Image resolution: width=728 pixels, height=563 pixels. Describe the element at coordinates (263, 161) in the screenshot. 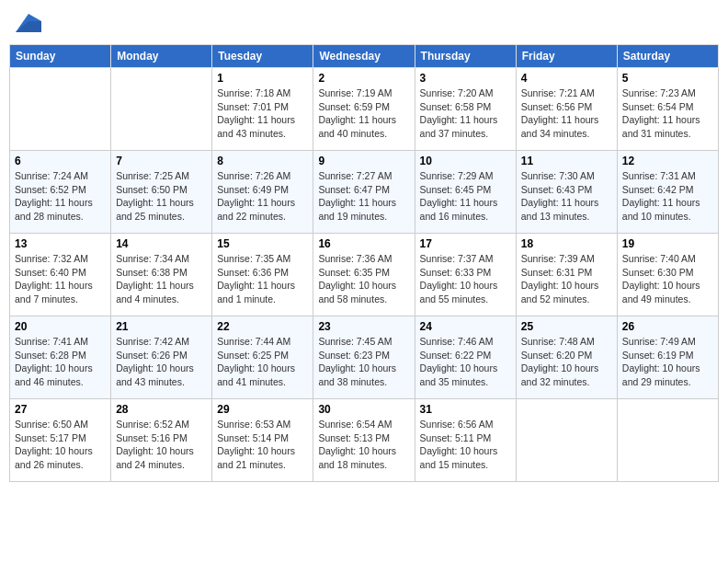

I see `day-number: 8` at that location.